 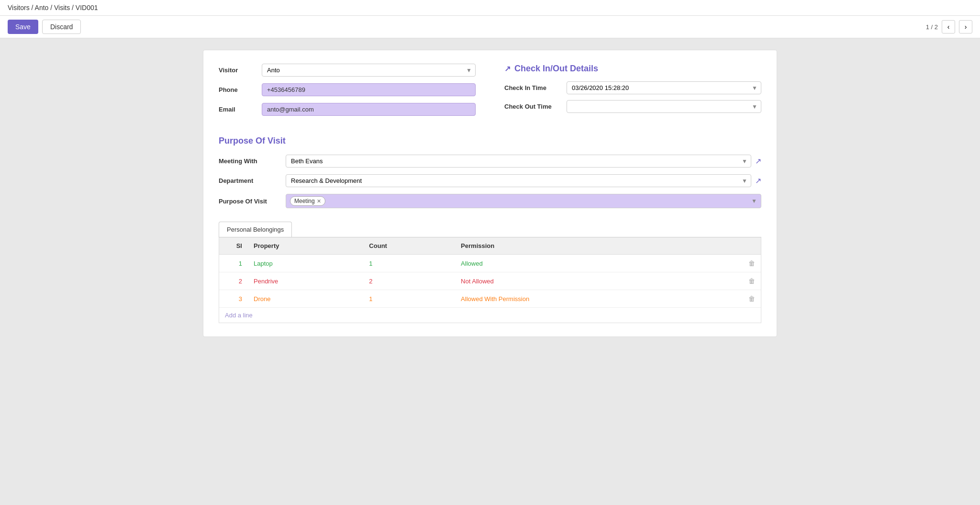 I want to click on department-external-link: ↗, so click(x=758, y=181).